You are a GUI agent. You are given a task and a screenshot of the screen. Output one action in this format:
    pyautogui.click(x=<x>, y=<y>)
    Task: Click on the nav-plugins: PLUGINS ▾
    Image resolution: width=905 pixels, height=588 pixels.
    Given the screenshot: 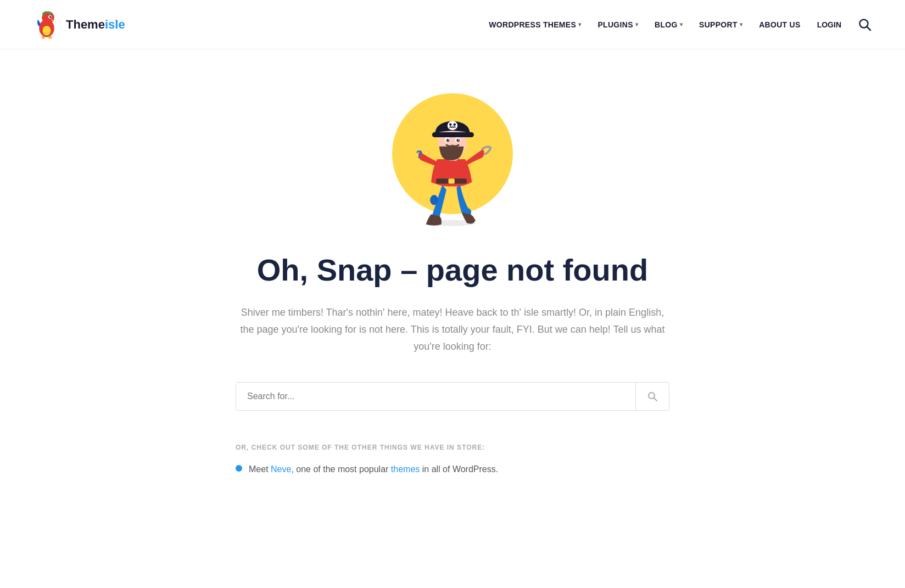 What is the action you would take?
    pyautogui.click(x=618, y=25)
    